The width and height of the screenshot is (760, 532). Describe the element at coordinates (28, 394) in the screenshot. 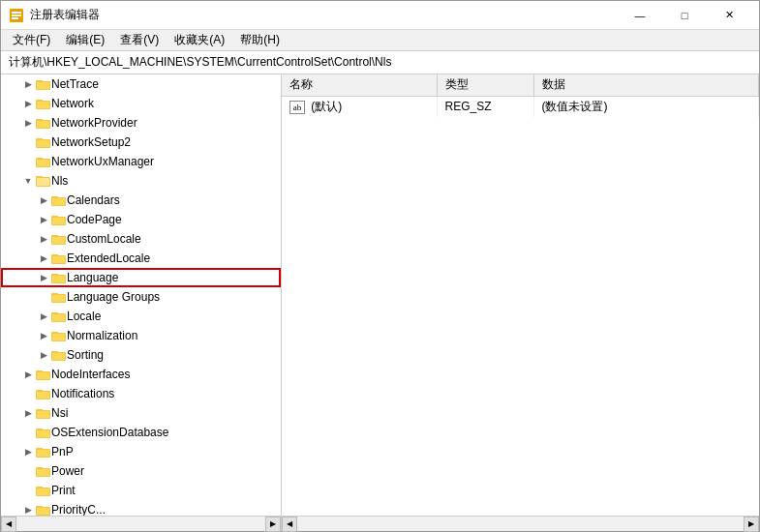

I see `expand-notifications: ▶` at that location.